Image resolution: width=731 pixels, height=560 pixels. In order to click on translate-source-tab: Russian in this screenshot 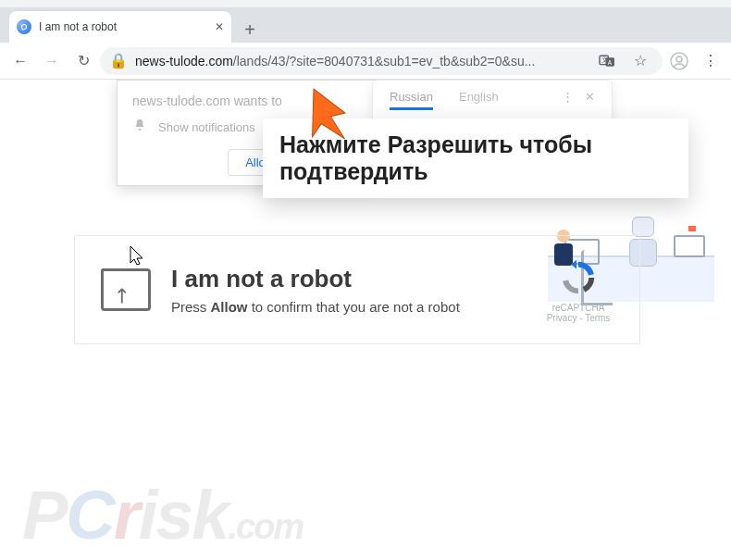, I will do `click(411, 100)`.